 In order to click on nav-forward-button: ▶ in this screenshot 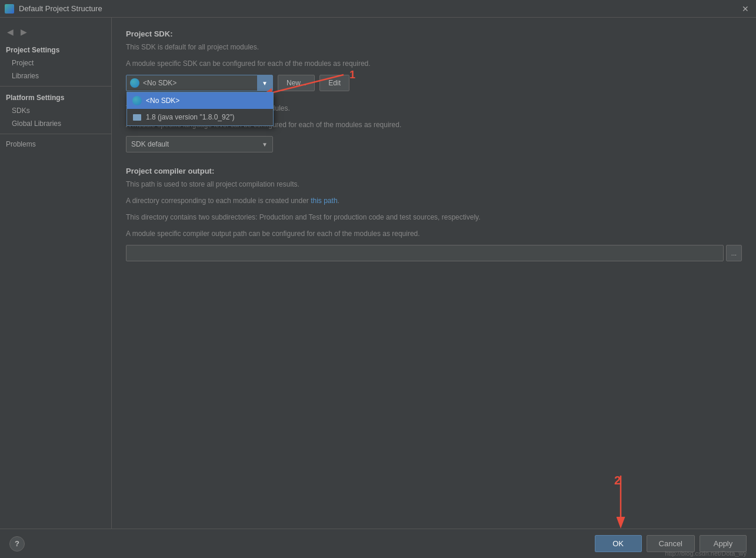, I will do `click(24, 32)`.